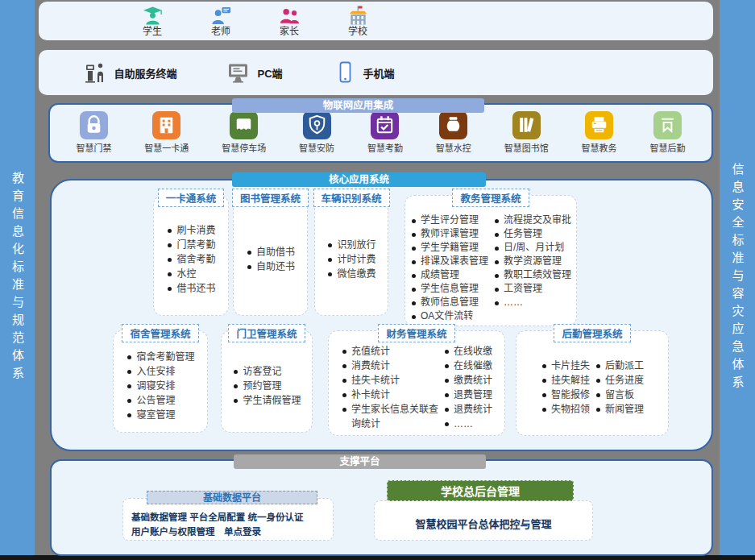 The width and height of the screenshot is (755, 560). I want to click on bullet-item: 充值统计, so click(390, 351).